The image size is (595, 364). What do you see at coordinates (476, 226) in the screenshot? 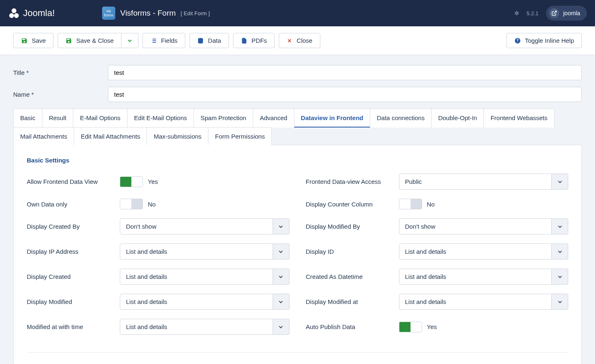
I see `display-modified-by-value: Don't show` at bounding box center [476, 226].